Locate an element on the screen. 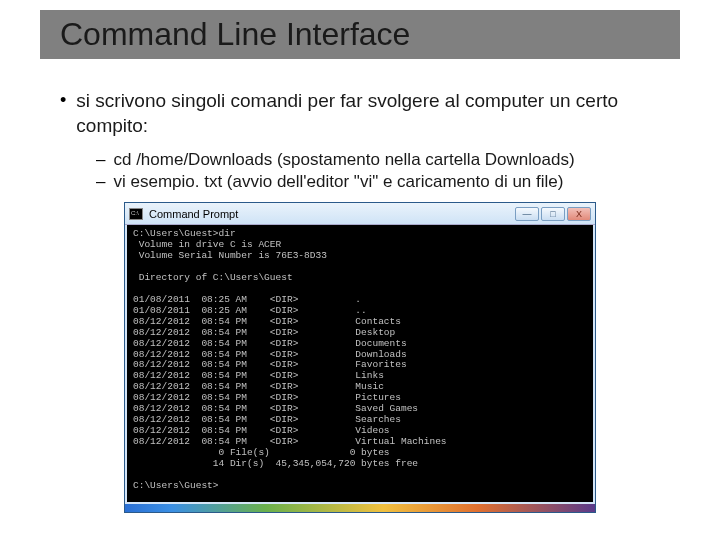 This screenshot has width=720, height=540. close-button: X is located at coordinates (579, 214).